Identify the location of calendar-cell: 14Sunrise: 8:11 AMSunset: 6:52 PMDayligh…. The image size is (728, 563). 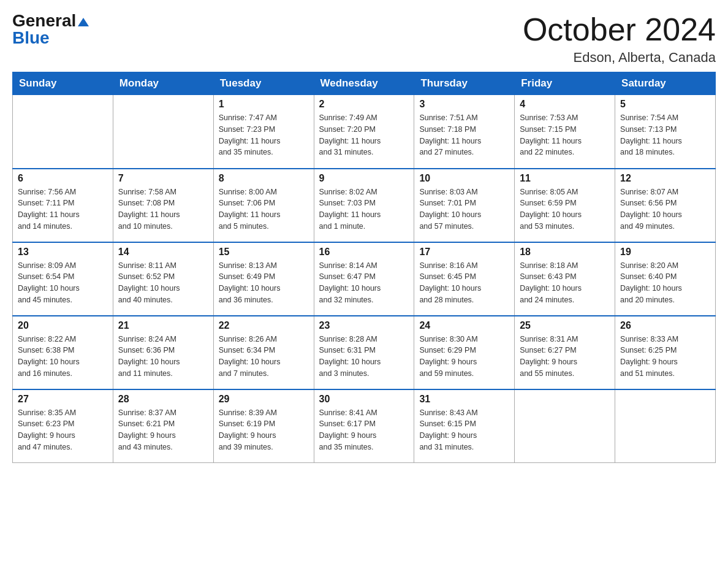
(163, 279).